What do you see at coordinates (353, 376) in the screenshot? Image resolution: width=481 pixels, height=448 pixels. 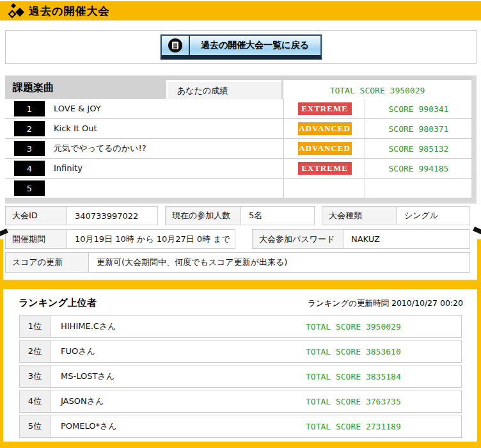 I see `player-total-score: TOTAL SCORE 3835184` at bounding box center [353, 376].